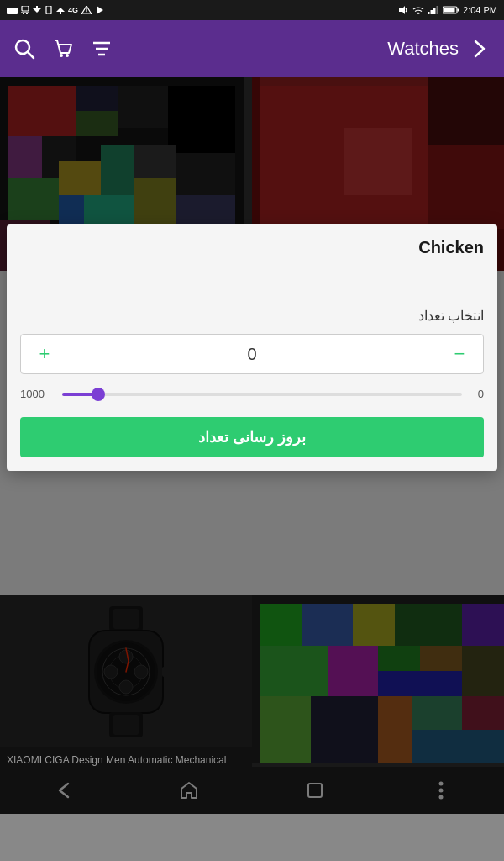  I want to click on forward-arrow-icon, so click(480, 49).